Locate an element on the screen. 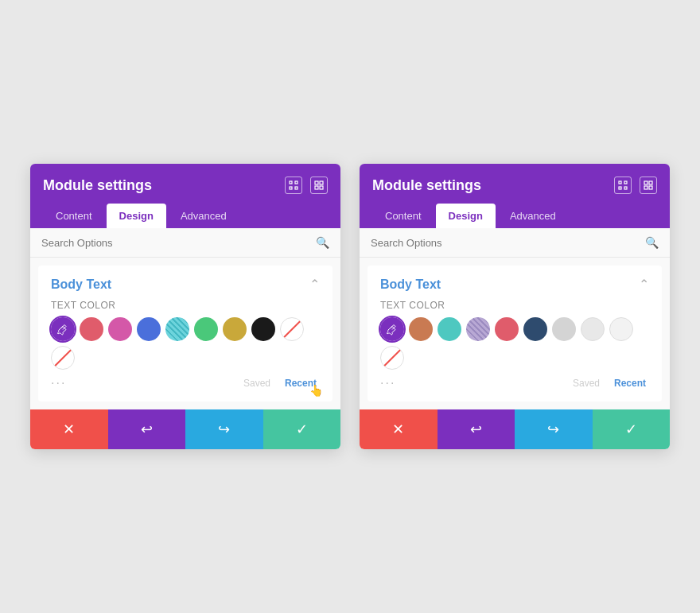 Image resolution: width=700 pixels, height=613 pixels. right-collapse-icon: ⌃ is located at coordinates (644, 285).